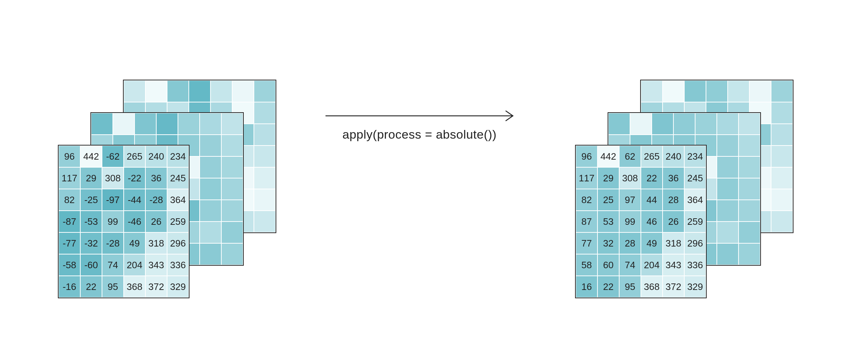 The width and height of the screenshot is (868, 362). What do you see at coordinates (695, 222) in the screenshot?
I see `value-cell: 259` at bounding box center [695, 222].